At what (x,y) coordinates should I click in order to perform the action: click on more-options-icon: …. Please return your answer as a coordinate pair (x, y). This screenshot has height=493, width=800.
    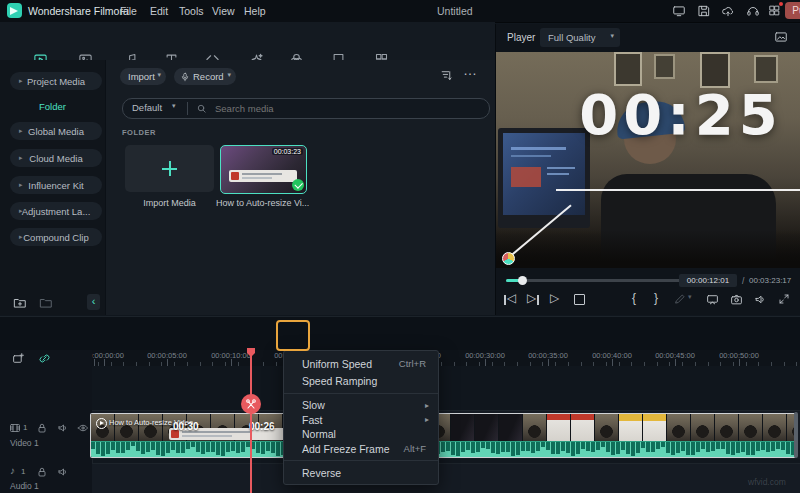
    Looking at the image, I should click on (470, 70).